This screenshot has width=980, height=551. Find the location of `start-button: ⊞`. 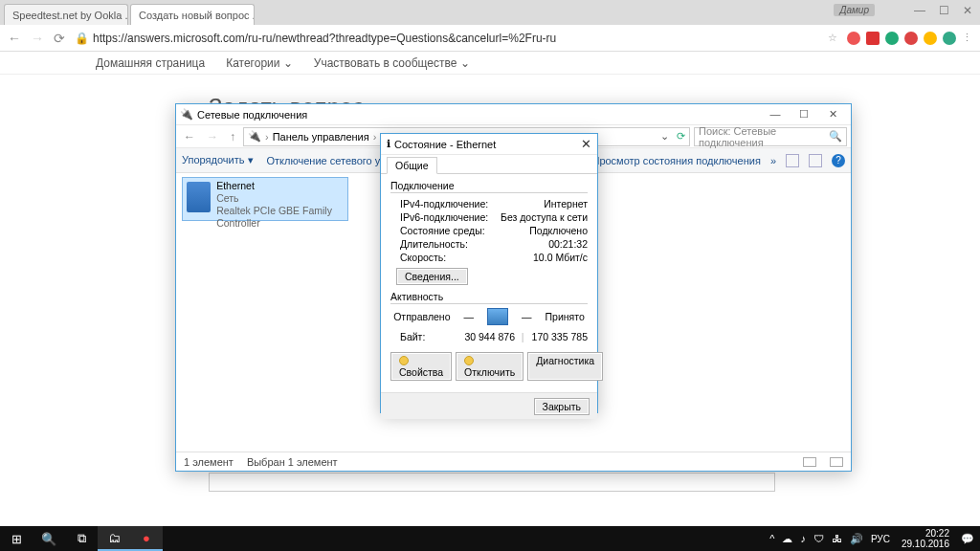

start-button: ⊞ is located at coordinates (16, 539).